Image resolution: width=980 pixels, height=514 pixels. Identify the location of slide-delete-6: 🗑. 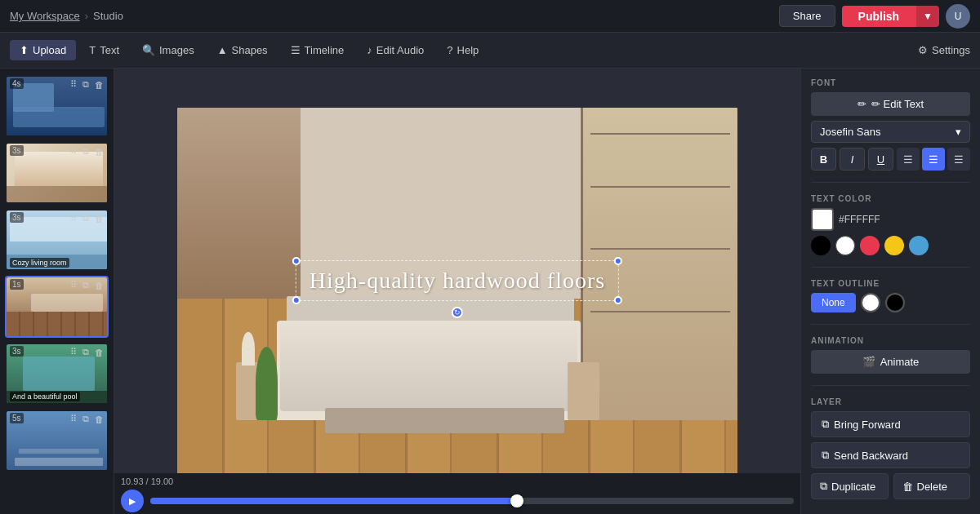
(100, 419).